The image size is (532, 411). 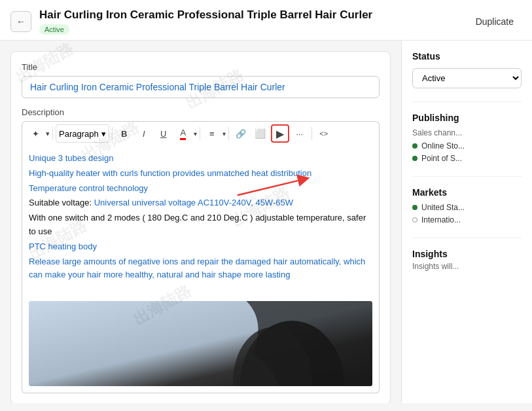 What do you see at coordinates (495, 22) in the screenshot?
I see `duplicate-button: Duplicate` at bounding box center [495, 22].